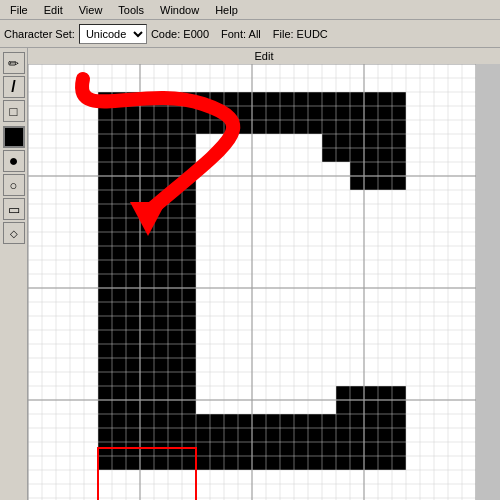 This screenshot has height=500, width=500. I want to click on menu-bar: File Edit View Tools Window Help, so click(250, 10).